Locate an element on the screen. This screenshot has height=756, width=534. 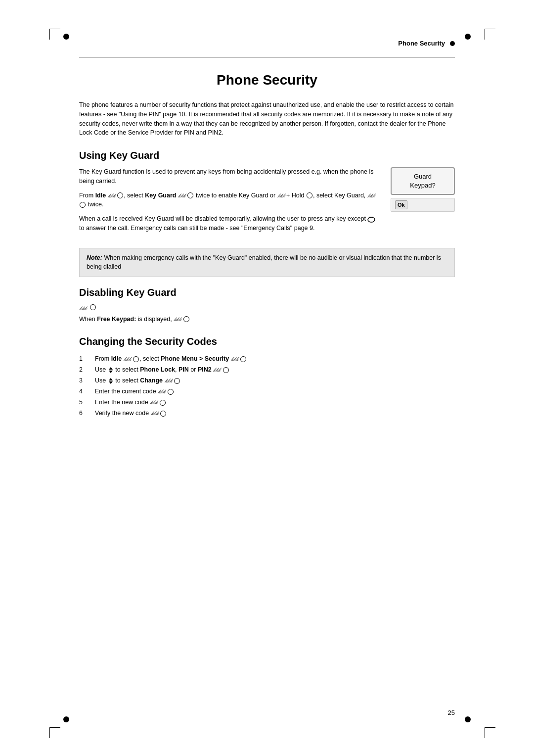
step-3: 3 Use to select Change 𝓀𝓀𝓀 is located at coordinates (267, 380).